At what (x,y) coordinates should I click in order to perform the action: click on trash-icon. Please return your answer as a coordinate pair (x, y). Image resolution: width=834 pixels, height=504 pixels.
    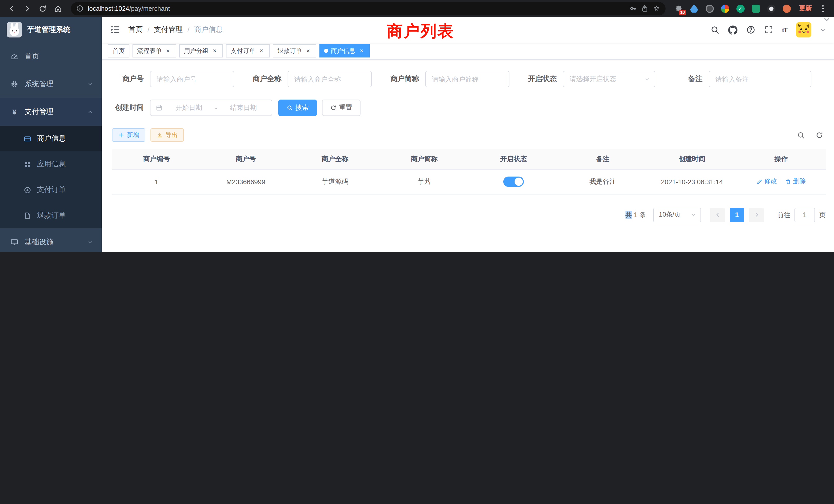
    Looking at the image, I should click on (788, 182).